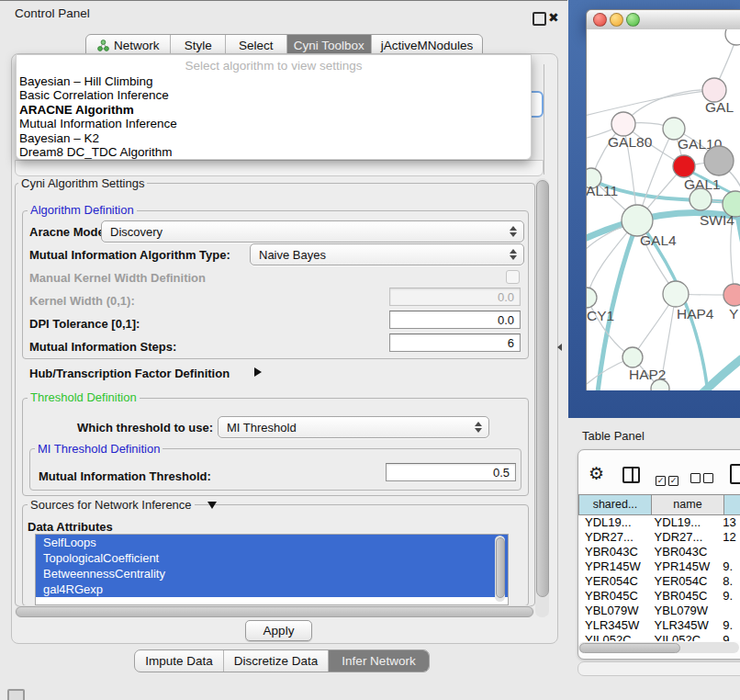  What do you see at coordinates (659, 626) in the screenshot?
I see `table-row: YLR345WYLR345W9.` at bounding box center [659, 626].